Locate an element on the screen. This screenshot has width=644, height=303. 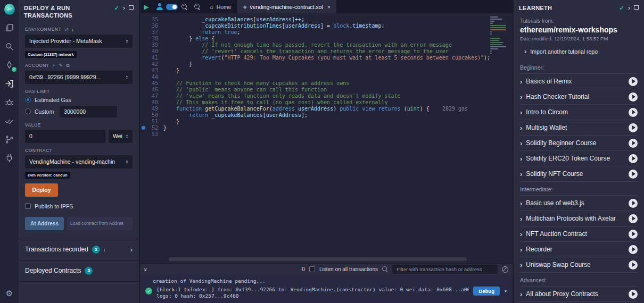
line-number: 49 is located at coordinates (152, 109).